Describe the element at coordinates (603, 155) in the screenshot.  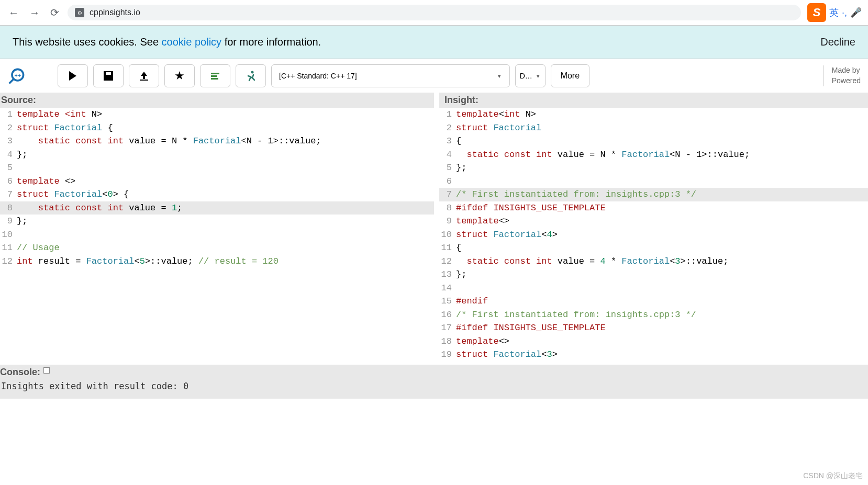
I see `code-content: static const int value = N * Factorial<N…` at that location.